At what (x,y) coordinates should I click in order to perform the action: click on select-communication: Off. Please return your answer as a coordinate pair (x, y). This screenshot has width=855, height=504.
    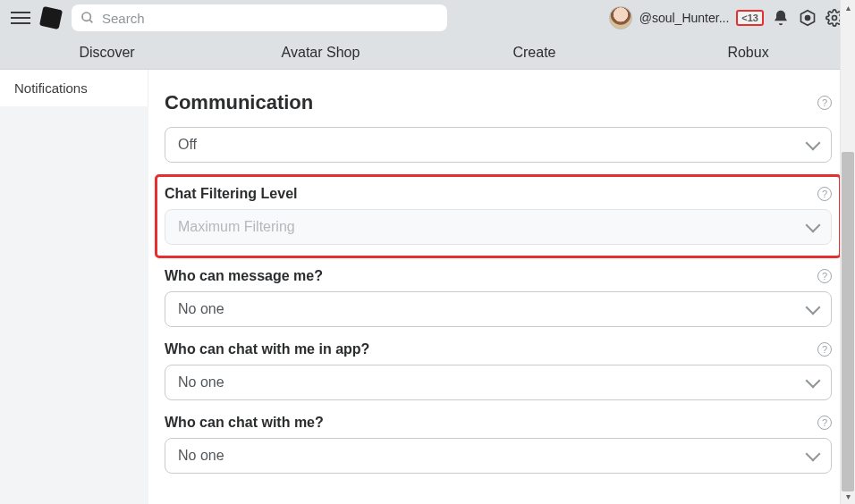
    Looking at the image, I should click on (498, 145).